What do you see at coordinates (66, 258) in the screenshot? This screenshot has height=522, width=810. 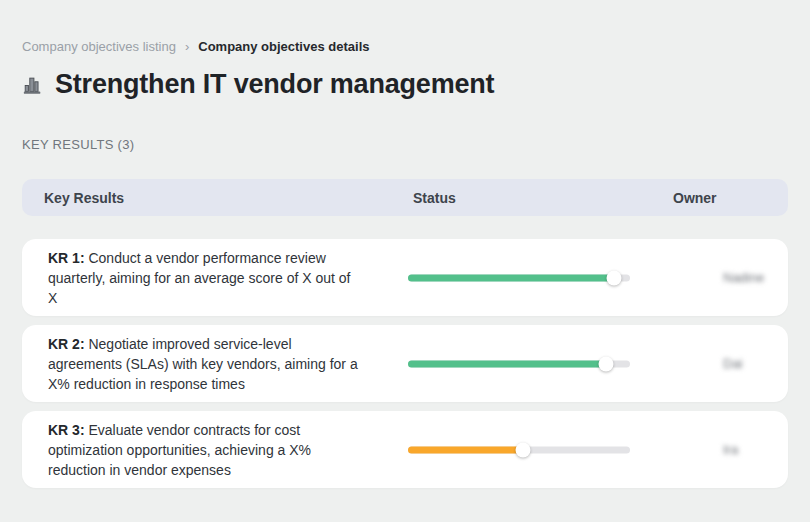 I see `kr-label: KR 1:` at bounding box center [66, 258].